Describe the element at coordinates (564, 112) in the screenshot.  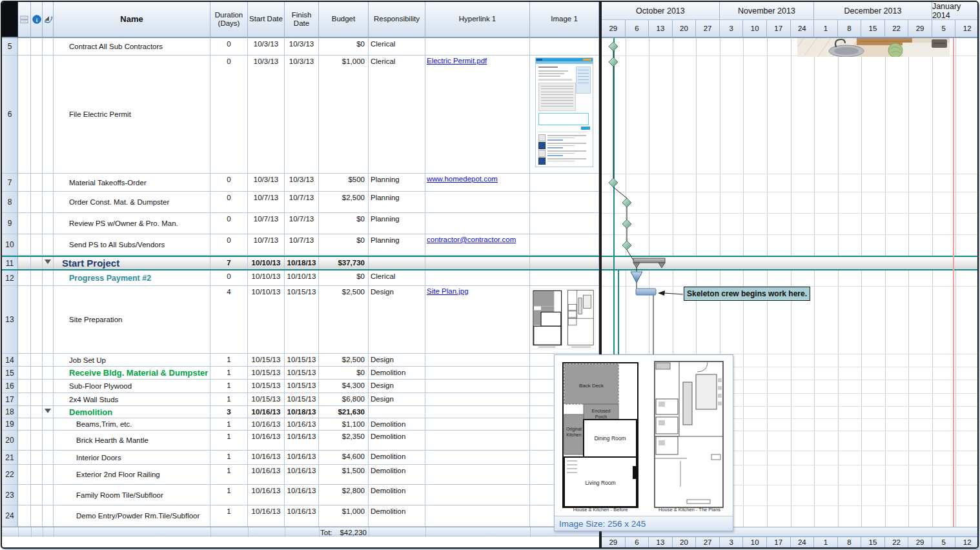
I see `permit-document-thumbnail` at that location.